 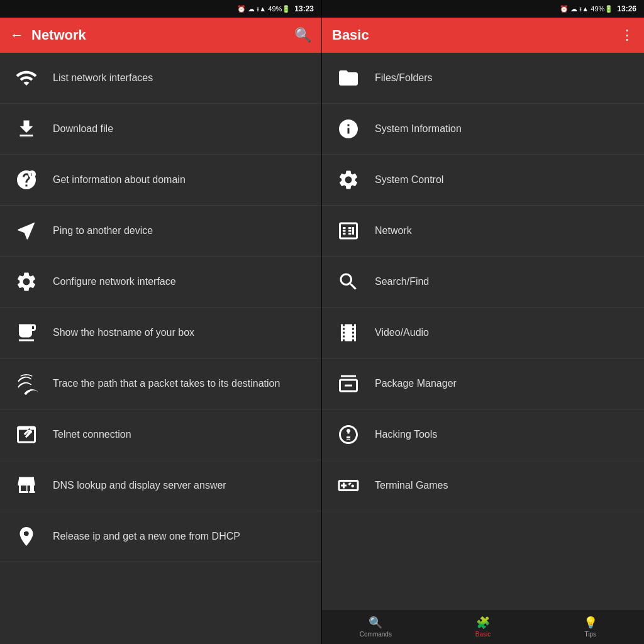 I want to click on menu-item-package-manager: Package Manager, so click(x=483, y=384).